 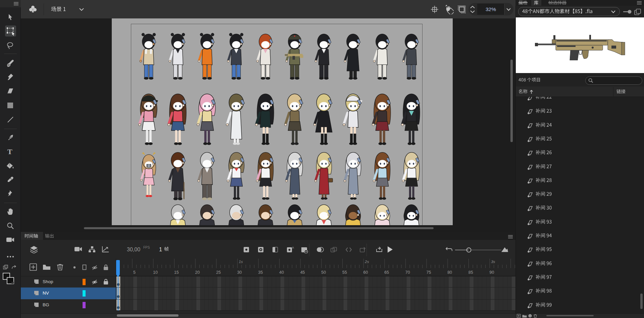 What do you see at coordinates (366, 262) in the screenshot?
I see `svg-text: 2s` at bounding box center [366, 262].